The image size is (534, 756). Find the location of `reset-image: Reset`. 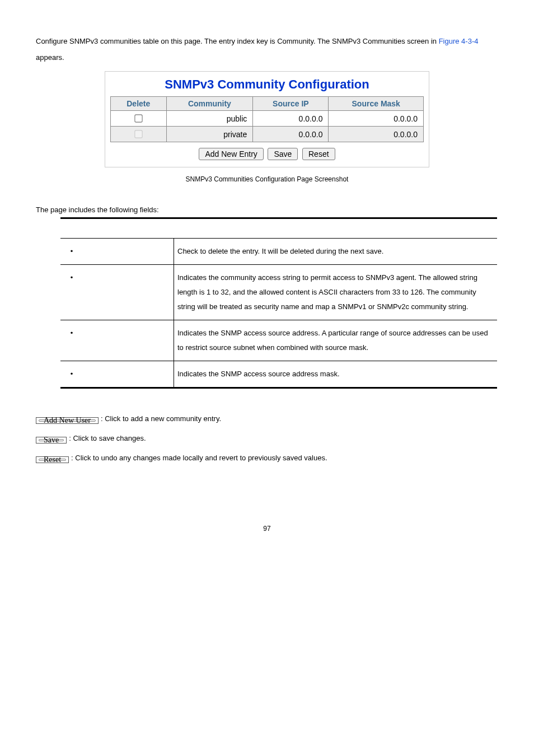

reset-image: Reset is located at coordinates (53, 460).